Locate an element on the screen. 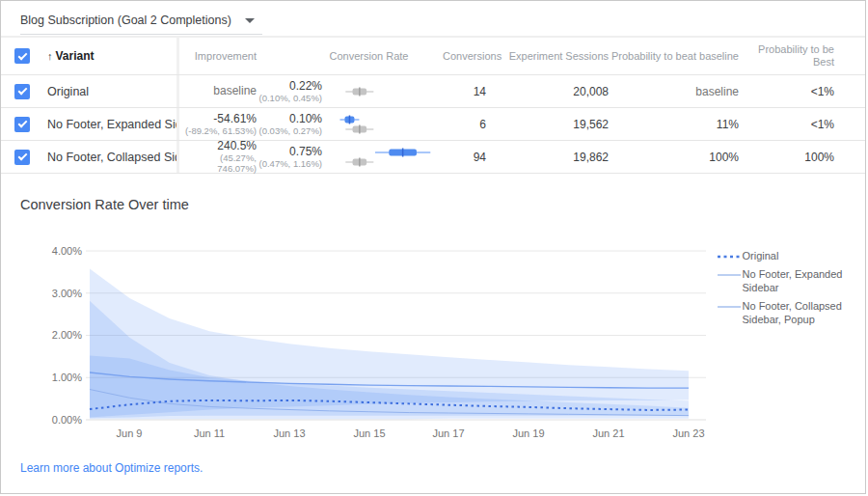 The width and height of the screenshot is (868, 496). x-tick: Jun 9 is located at coordinates (129, 433).